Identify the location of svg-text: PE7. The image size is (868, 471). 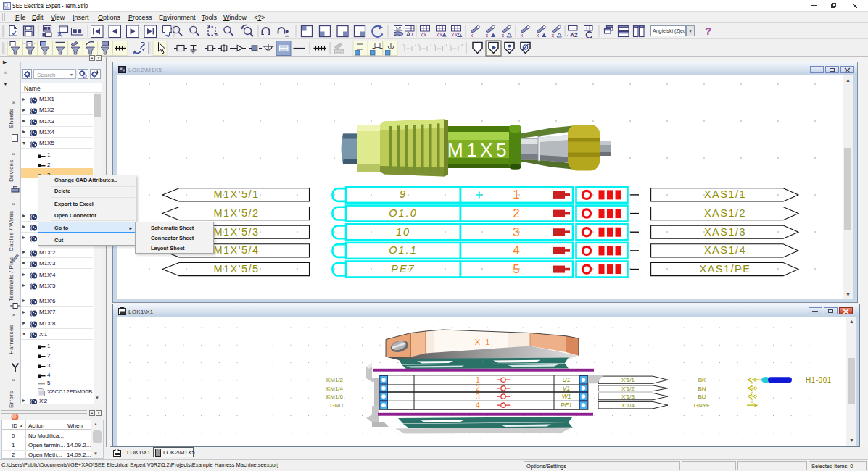
(403, 269).